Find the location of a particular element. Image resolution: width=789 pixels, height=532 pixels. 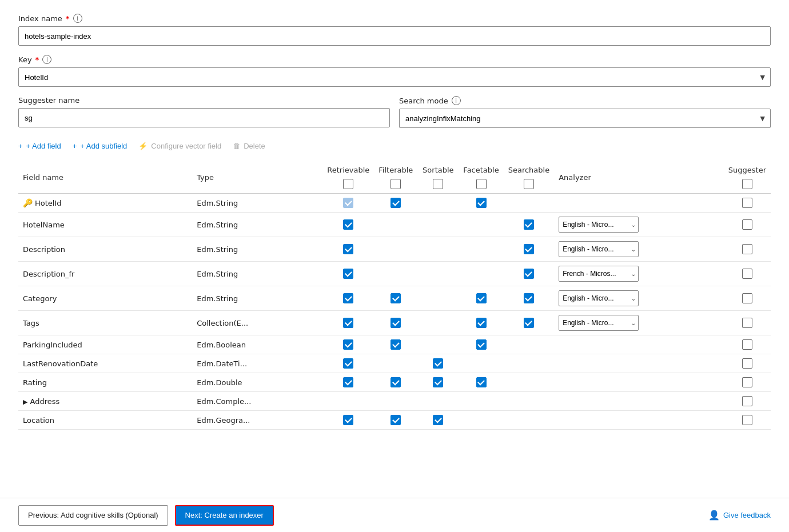

suggester-checkbox-row8 is located at coordinates (747, 382).